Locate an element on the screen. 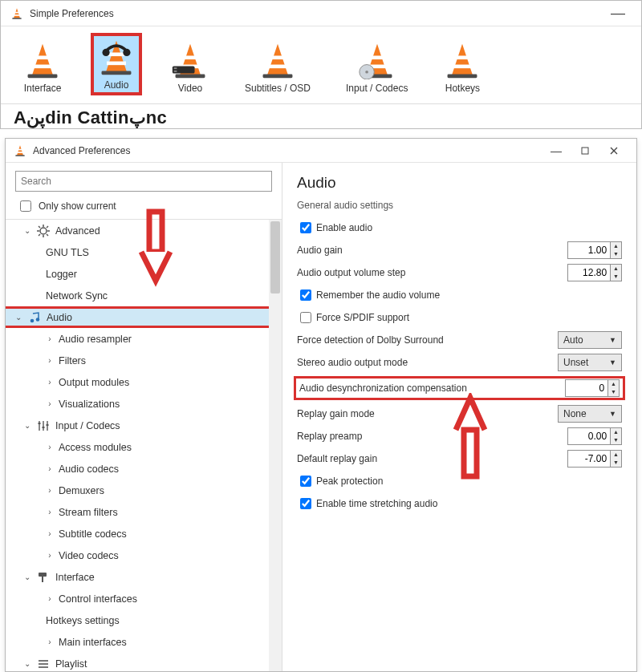 Image resolution: width=642 pixels, height=672 pixels. tab-hotkeys: Hotkeys is located at coordinates (462, 66).